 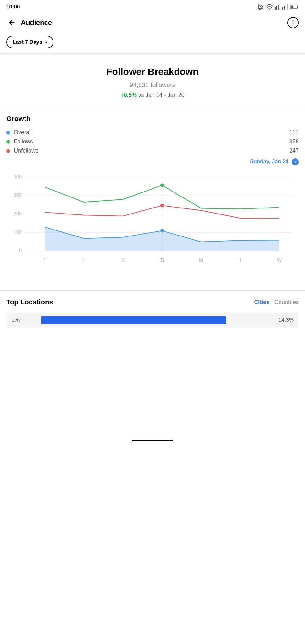 What do you see at coordinates (30, 302) in the screenshot?
I see `locations-title: Top Locations` at bounding box center [30, 302].